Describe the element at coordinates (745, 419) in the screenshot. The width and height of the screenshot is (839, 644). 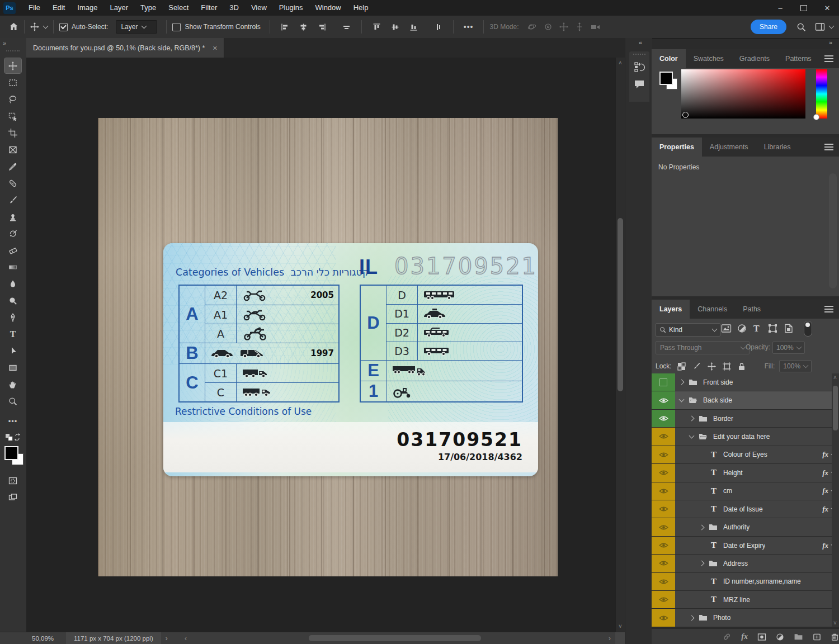
I see `layer-row-border: Border` at that location.